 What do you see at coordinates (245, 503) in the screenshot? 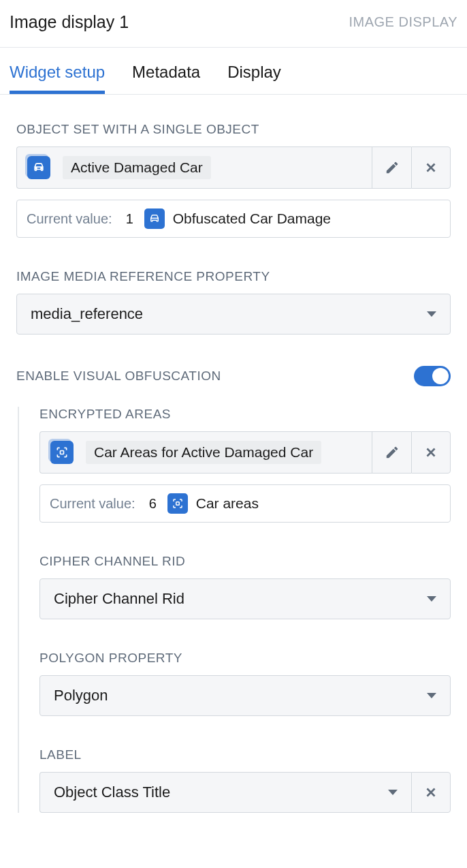
I see `encrypted-current-value: Current value: 6 Car areas` at bounding box center [245, 503].